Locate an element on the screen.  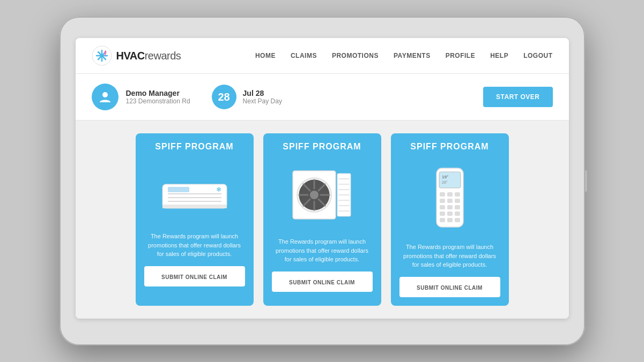
svg-text: 26° is located at coordinates (445, 182).